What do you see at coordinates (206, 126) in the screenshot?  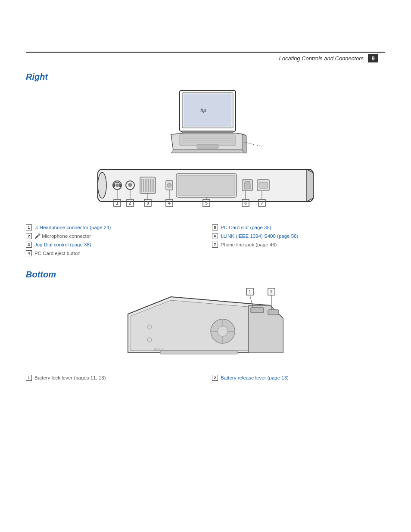 I see `laptop-illustration: hp` at bounding box center [206, 126].